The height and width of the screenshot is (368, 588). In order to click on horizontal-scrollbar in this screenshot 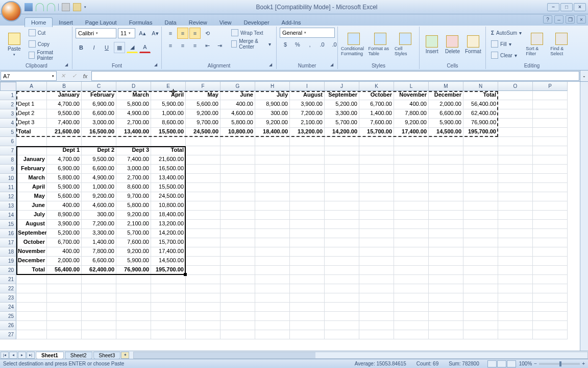, I will do `click(360, 355)`.